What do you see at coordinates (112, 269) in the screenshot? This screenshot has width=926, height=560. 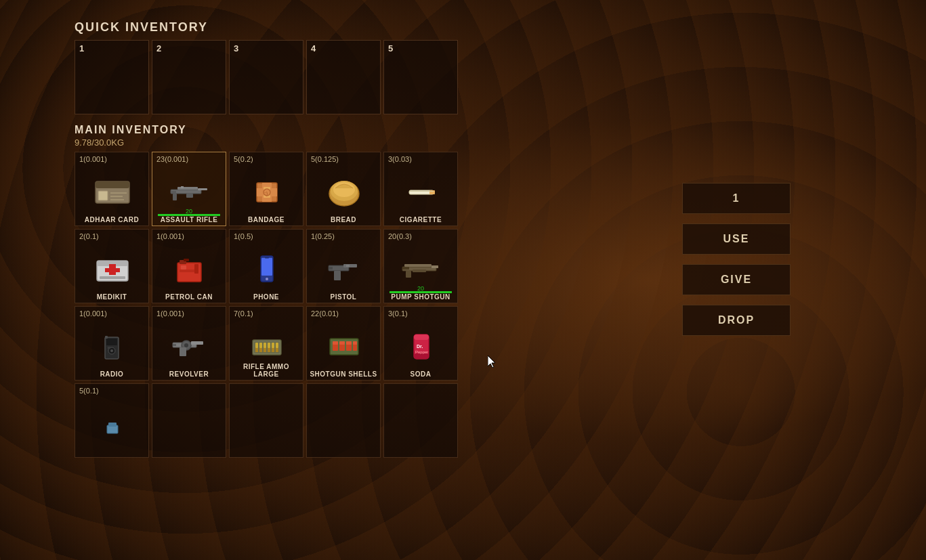 I see `medikit-icon` at bounding box center [112, 269].